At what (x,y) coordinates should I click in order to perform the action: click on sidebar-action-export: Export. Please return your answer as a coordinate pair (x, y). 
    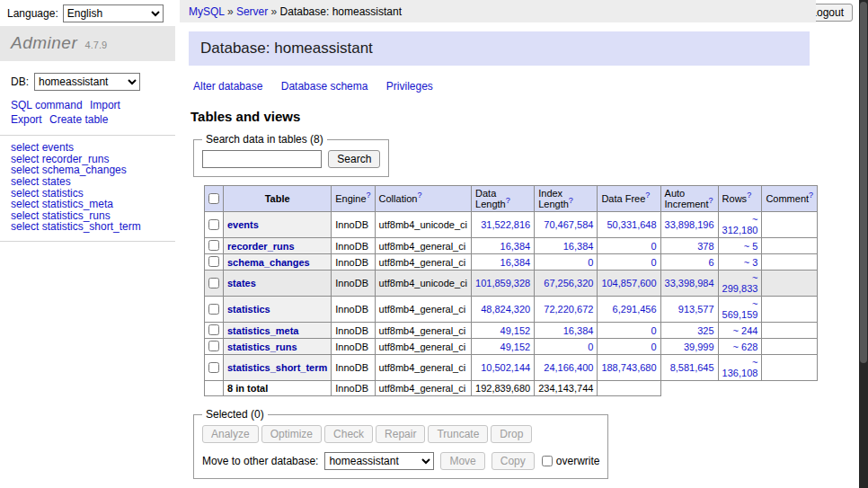
    Looking at the image, I should click on (27, 120).